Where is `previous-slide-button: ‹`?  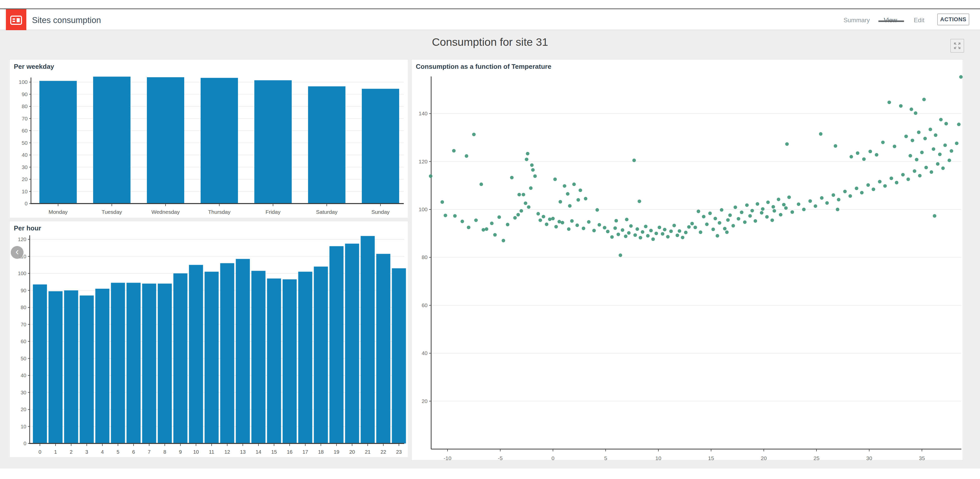
previous-slide-button: ‹ is located at coordinates (17, 252).